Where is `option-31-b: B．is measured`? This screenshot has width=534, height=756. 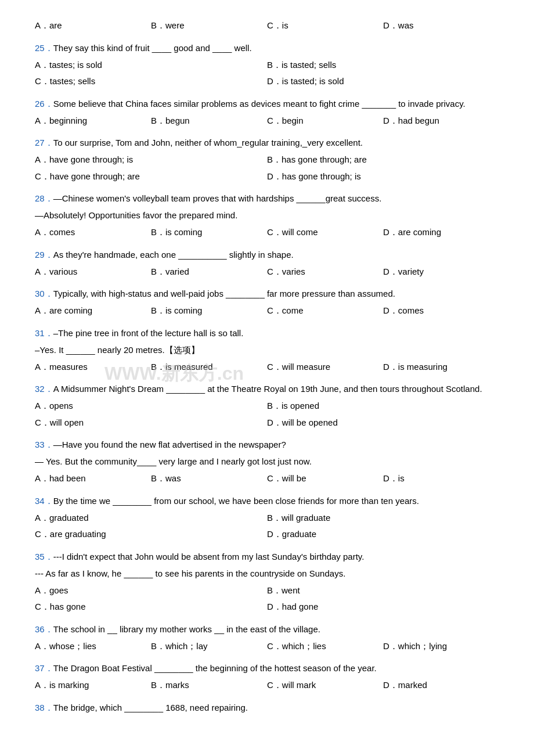
option-31-b: B．is measured is located at coordinates (209, 367).